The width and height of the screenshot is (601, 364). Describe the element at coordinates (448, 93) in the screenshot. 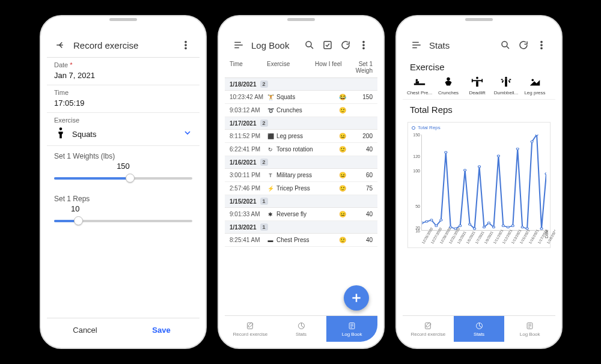

I see `exercise-label: Crunches` at that location.